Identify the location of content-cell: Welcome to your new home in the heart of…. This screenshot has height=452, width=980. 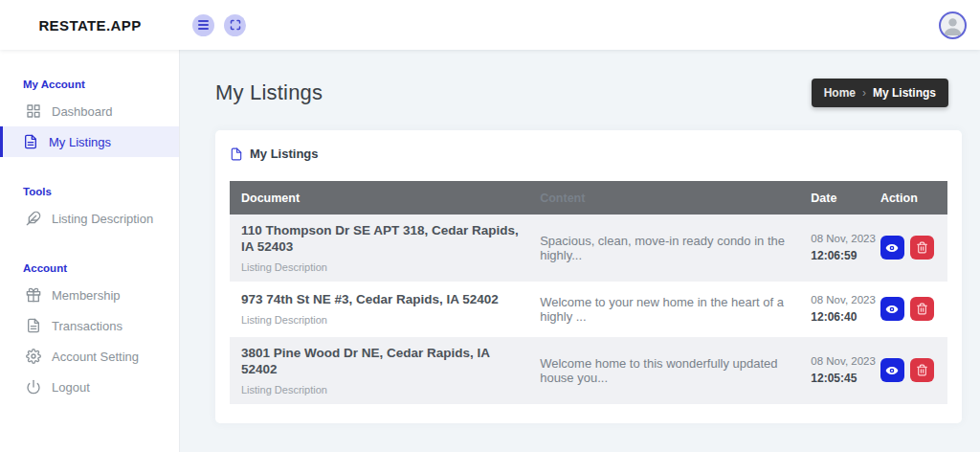
(676, 309).